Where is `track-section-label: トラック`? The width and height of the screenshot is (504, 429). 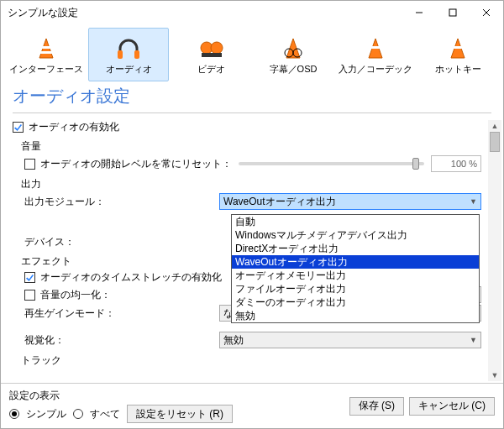
track-section-label: トラック is located at coordinates (251, 361).